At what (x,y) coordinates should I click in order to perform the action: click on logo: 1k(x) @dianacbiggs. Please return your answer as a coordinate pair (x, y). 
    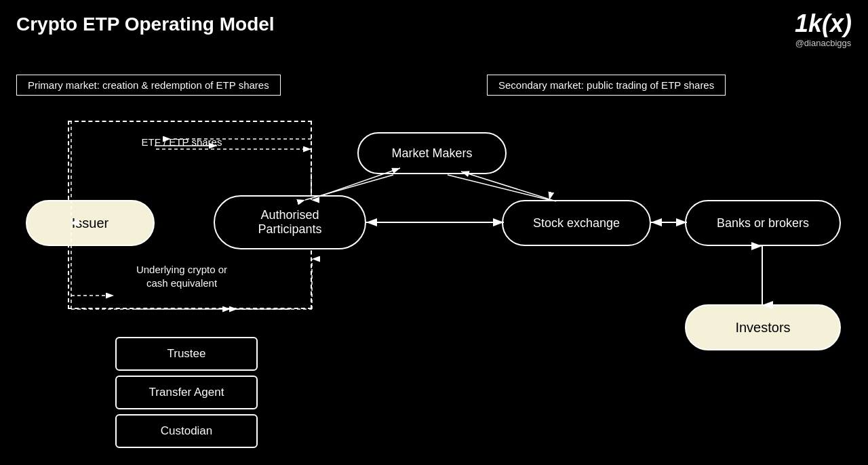
    Looking at the image, I should click on (823, 28).